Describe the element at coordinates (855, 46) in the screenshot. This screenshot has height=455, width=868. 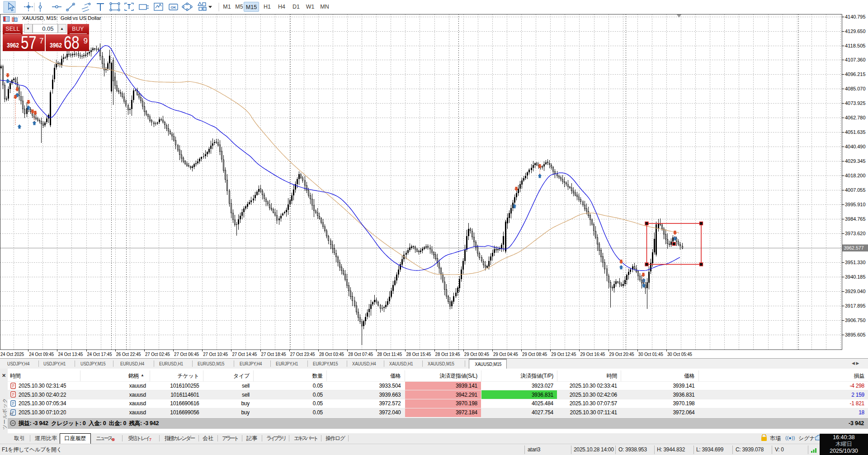
I see `svg-text: 4118.505` at that location.